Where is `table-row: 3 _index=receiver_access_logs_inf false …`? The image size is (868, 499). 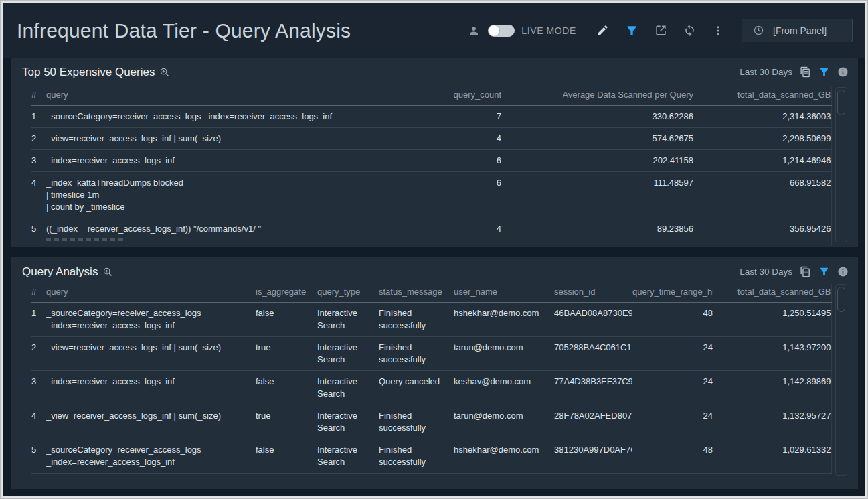
table-row: 3 _index=receiver_access_logs_inf false … is located at coordinates (431, 388).